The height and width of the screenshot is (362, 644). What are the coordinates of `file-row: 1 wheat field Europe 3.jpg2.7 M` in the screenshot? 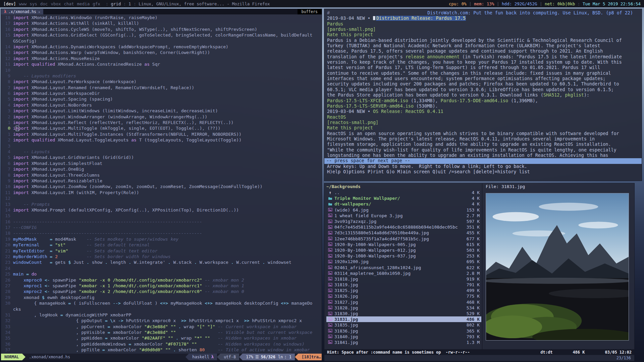 It's located at (404, 216).